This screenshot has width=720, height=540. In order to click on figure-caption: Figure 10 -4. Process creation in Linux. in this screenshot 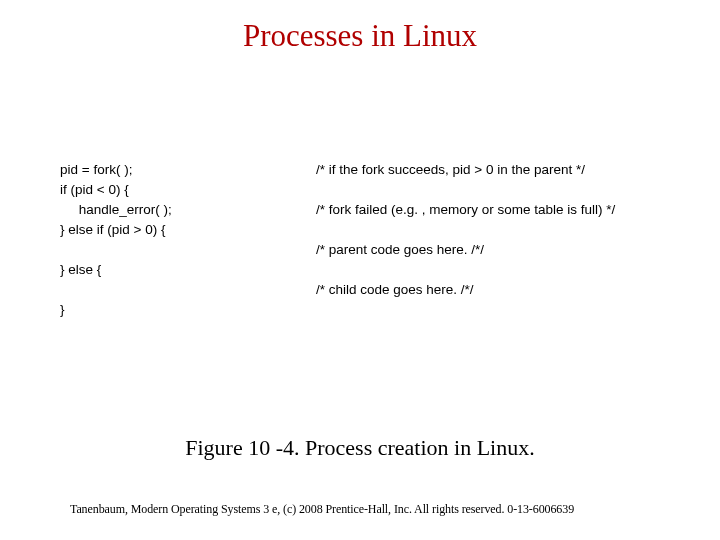, I will do `click(360, 448)`.